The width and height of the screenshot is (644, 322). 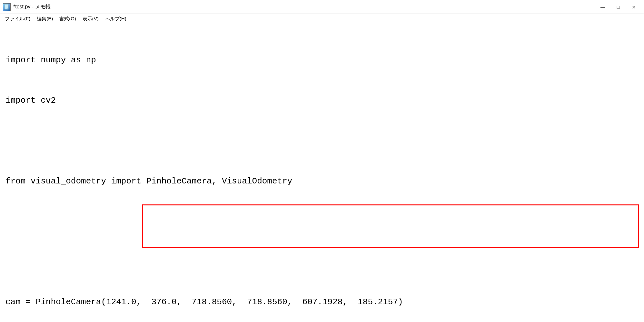 What do you see at coordinates (17, 19) in the screenshot?
I see `menu-file: ファイル(F)` at bounding box center [17, 19].